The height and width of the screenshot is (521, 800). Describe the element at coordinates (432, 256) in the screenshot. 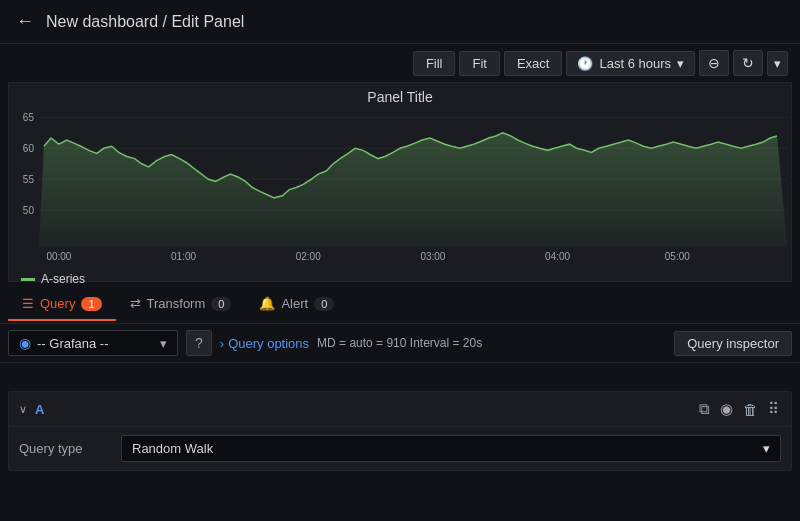

I see `svg-text: 03:00` at that location.